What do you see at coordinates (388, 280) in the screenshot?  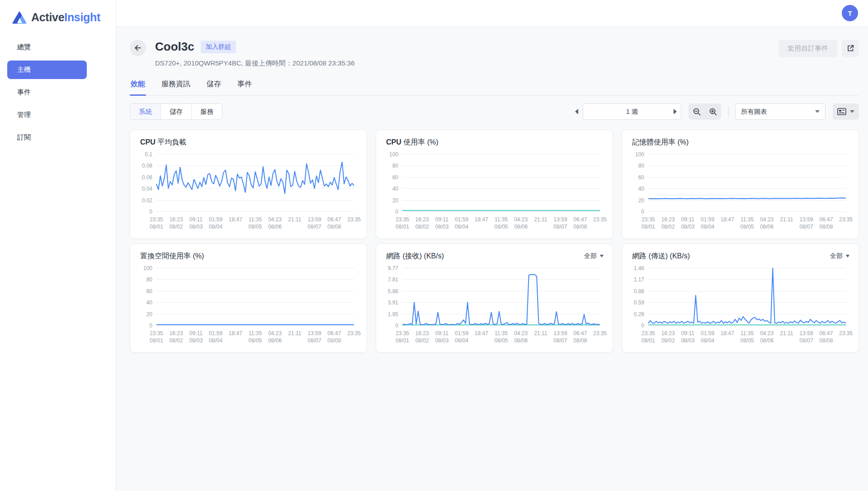 I see `y-axis-label: 7.81` at bounding box center [388, 280].